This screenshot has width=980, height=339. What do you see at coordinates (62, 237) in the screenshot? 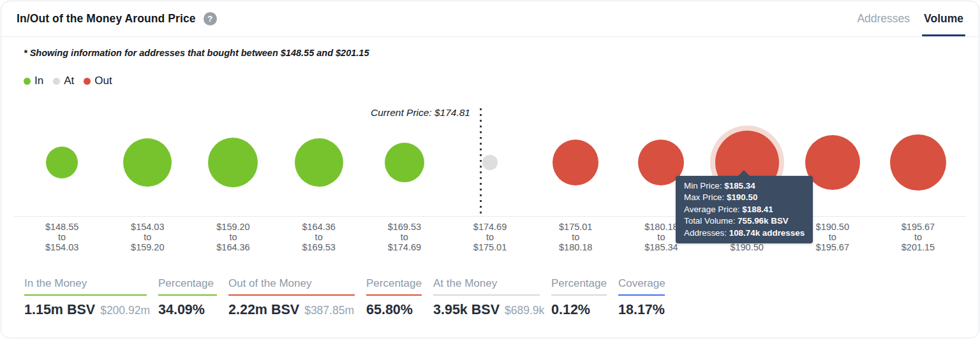
I see `price-range-label: $148.55to$154.03` at bounding box center [62, 237].